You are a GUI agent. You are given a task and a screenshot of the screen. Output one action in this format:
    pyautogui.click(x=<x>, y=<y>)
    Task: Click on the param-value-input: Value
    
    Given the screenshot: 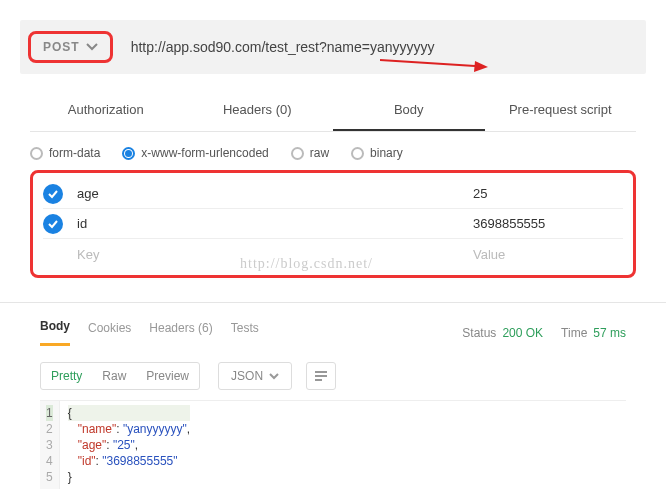 What is the action you would take?
    pyautogui.click(x=548, y=254)
    